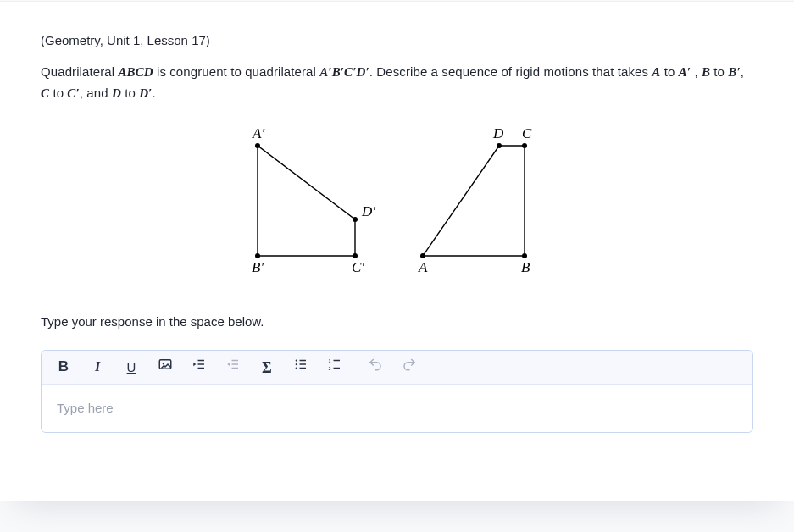 This screenshot has height=532, width=794. What do you see at coordinates (45, 93) in the screenshot?
I see `math-c: C` at bounding box center [45, 93].